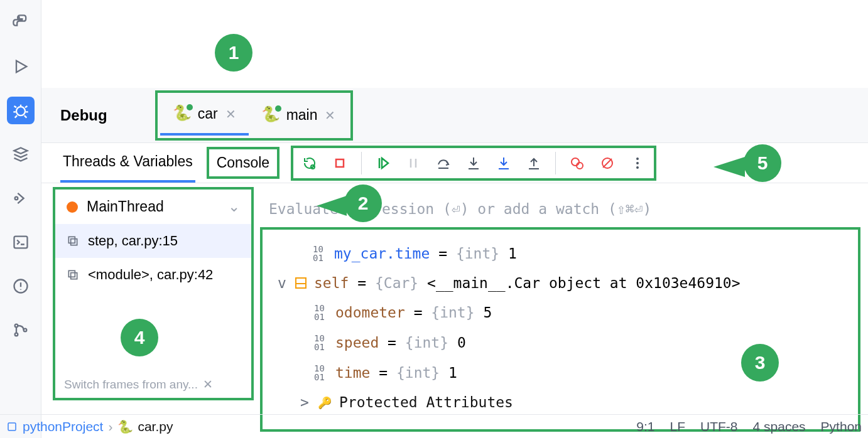 This screenshot has width=868, height=438. I want to click on switch-frames-hint: Switch frames from any... ✕, so click(153, 384).